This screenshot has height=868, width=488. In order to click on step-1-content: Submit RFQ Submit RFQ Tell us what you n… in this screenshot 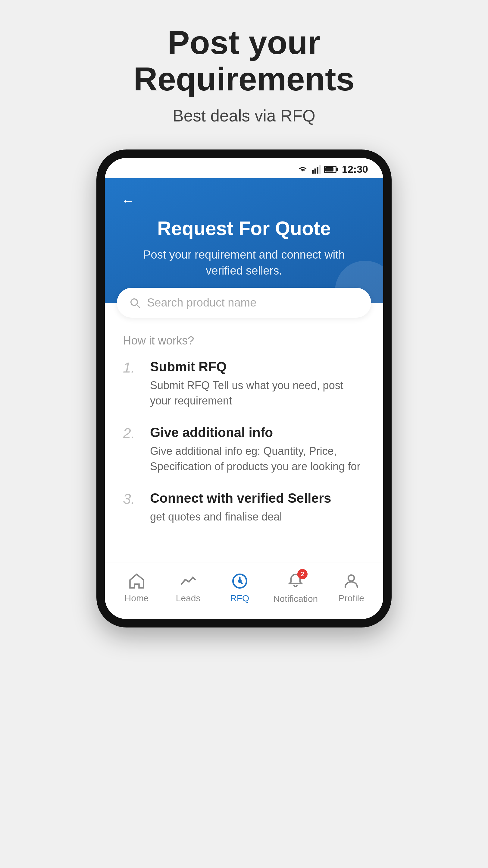, I will do `click(257, 384)`.